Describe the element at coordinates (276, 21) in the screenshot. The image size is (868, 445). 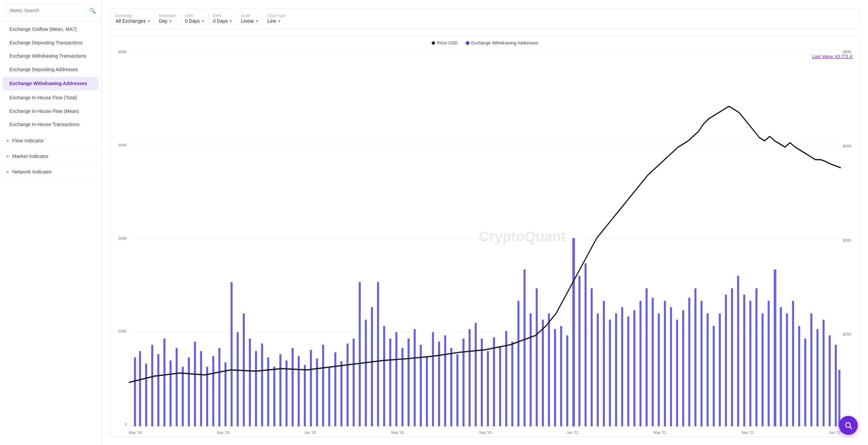
I see `charttype-select: Line ▼` at that location.